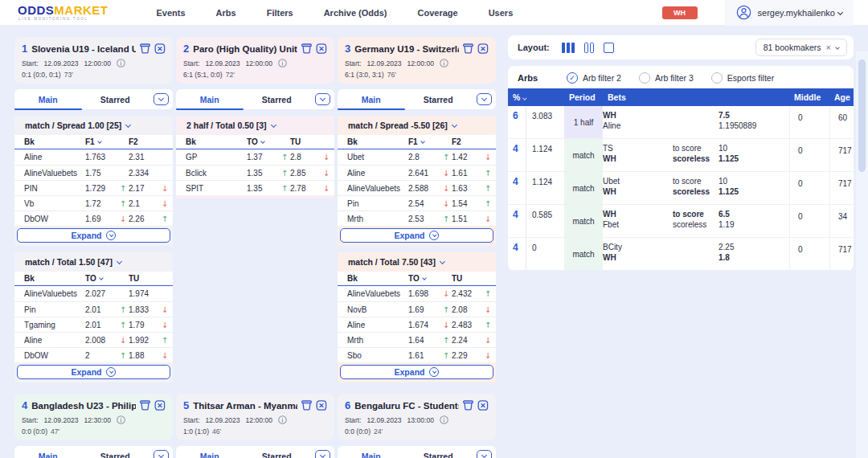 This screenshot has width=868, height=458. I want to click on start-time: 12:00:00, so click(259, 420).